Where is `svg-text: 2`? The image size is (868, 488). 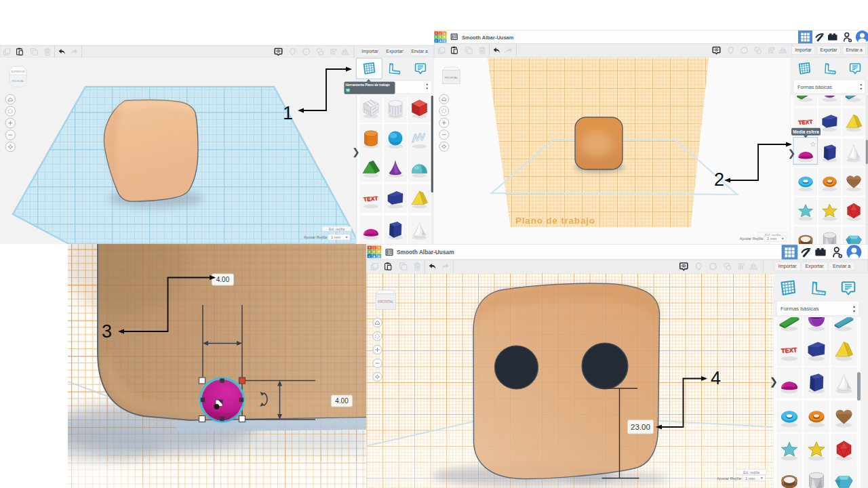
svg-text: 2 is located at coordinates (719, 180).